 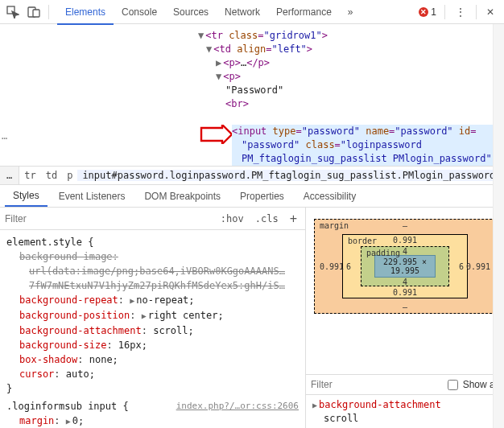 I want to click on breadcrumb-selected: input#password.loginpassword.PM_ftaglogi…, so click(x=291, y=175).